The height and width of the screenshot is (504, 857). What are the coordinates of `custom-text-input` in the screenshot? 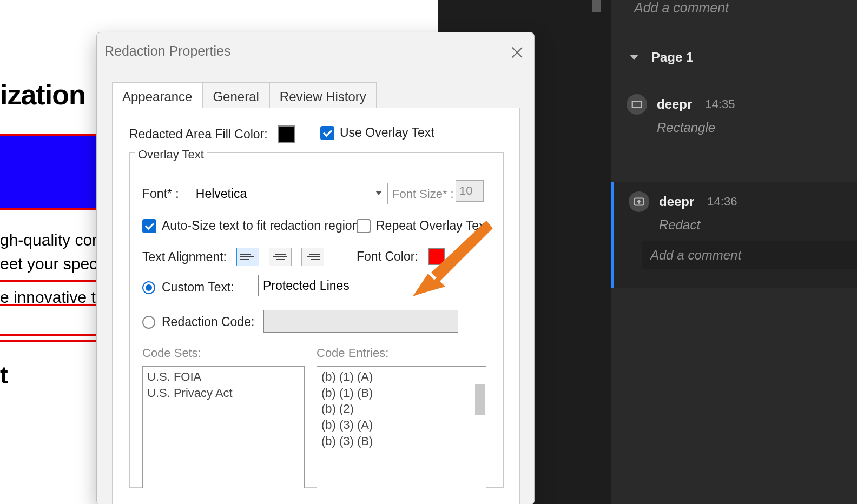 It's located at (358, 286).